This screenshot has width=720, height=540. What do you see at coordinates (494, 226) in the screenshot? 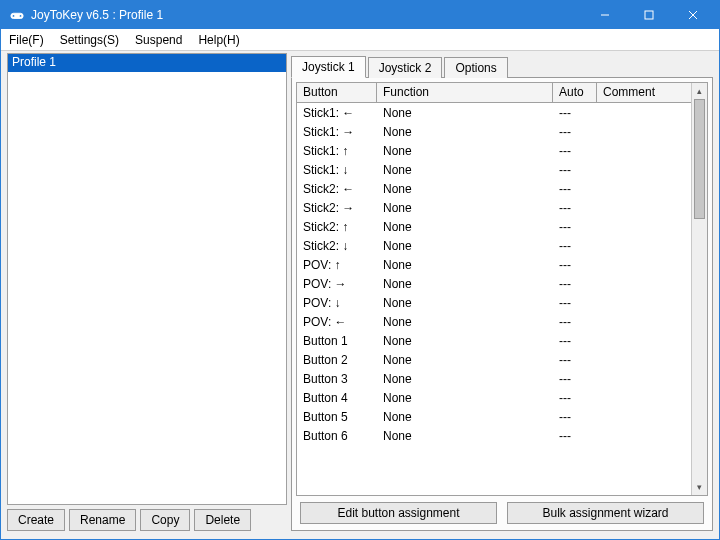
I see `table-row: Stick2: ↑None---` at bounding box center [494, 226].